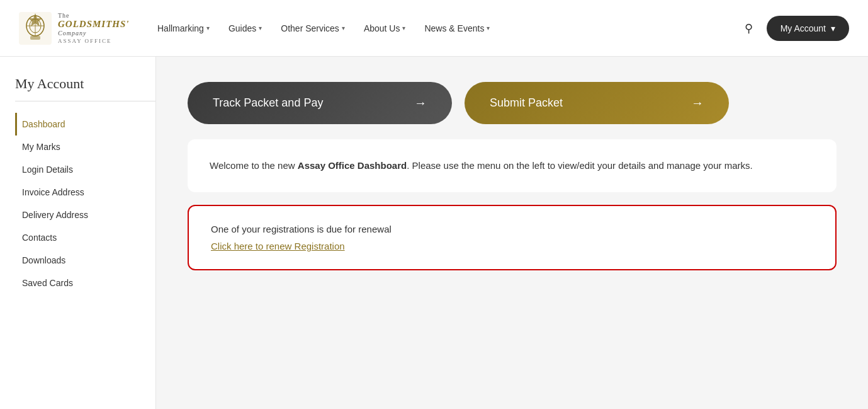 The width and height of the screenshot is (868, 409). I want to click on header: The GOLDSMITHS' Company ASSAY OFFICE Hal…, so click(434, 28).